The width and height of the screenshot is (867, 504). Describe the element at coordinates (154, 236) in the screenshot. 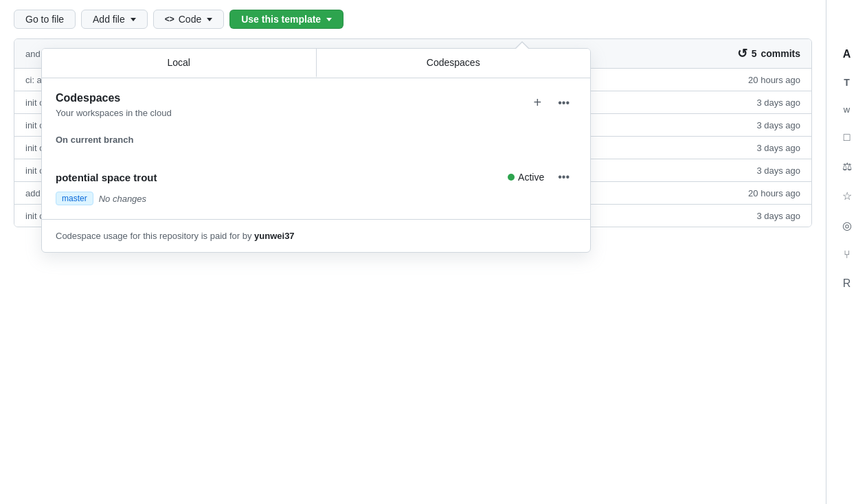

I see `footer-text: Codespace usage for this repository is p…` at that location.